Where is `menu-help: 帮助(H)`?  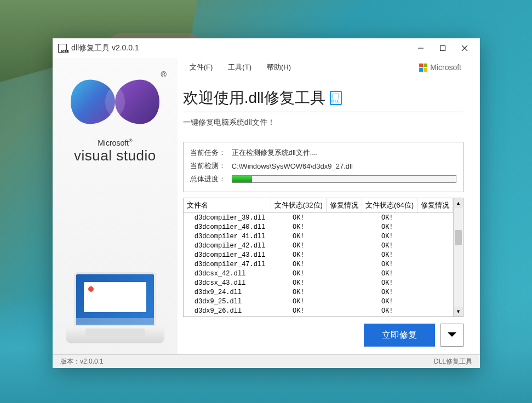 menu-help: 帮助(H) is located at coordinates (279, 67).